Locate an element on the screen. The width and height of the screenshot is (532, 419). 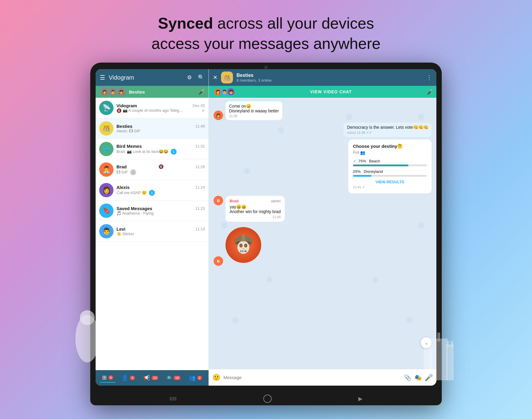
view-video-chat-text: VIEW VIDEO CHAT is located at coordinates (331, 92).